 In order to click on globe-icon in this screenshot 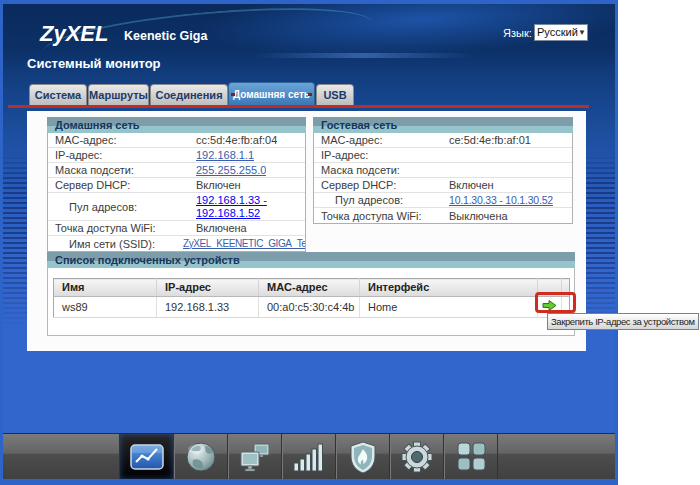, I will do `click(201, 457)`.